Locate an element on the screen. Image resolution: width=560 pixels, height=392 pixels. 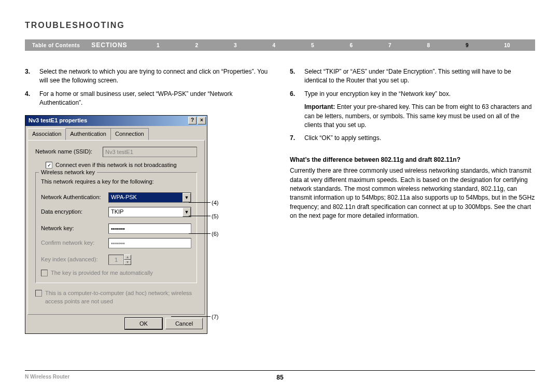
step-text: For a home or small business user, selec… is located at coordinates (155, 99).